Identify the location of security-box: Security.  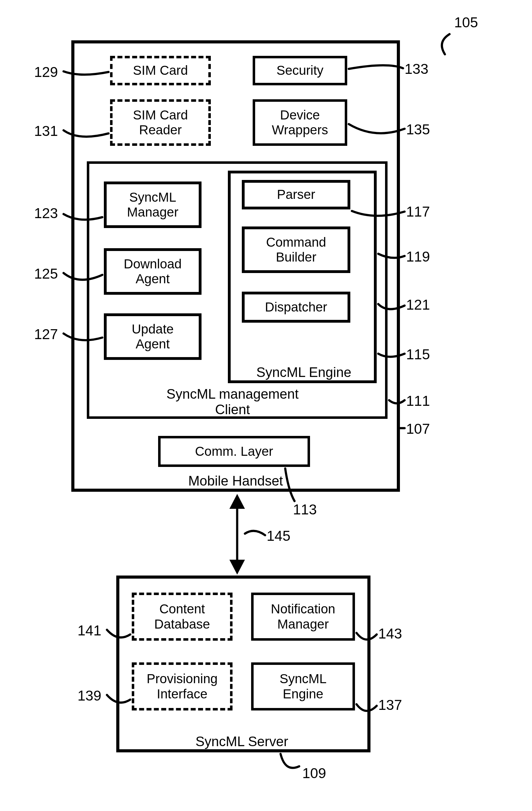
(300, 71).